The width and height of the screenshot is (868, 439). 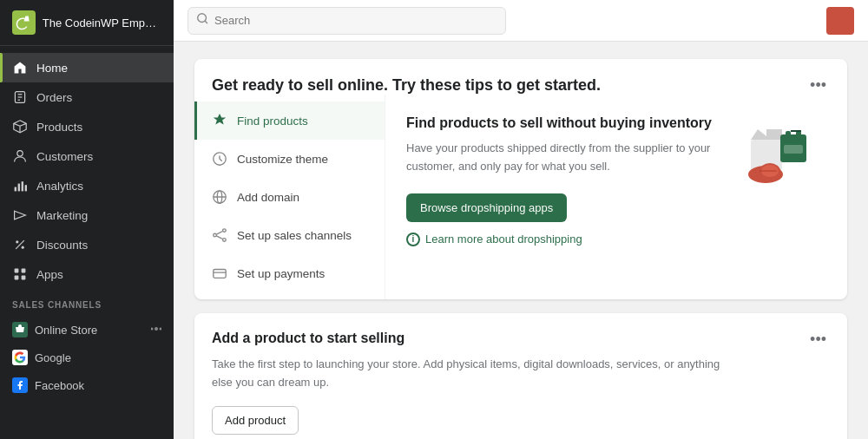 I want to click on step-payments-label: Set up payments, so click(x=281, y=274).